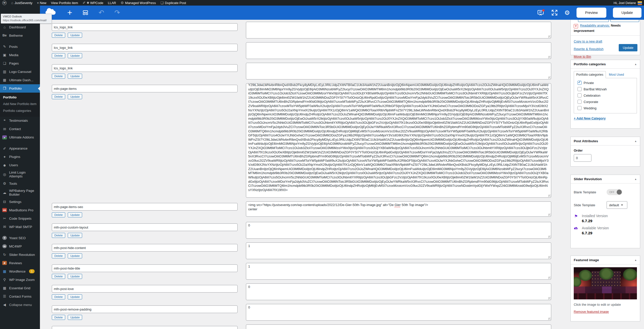  What do you see at coordinates (590, 75) in the screenshot?
I see `tab-portfolio-categories: Portfolio categories` at bounding box center [590, 75].